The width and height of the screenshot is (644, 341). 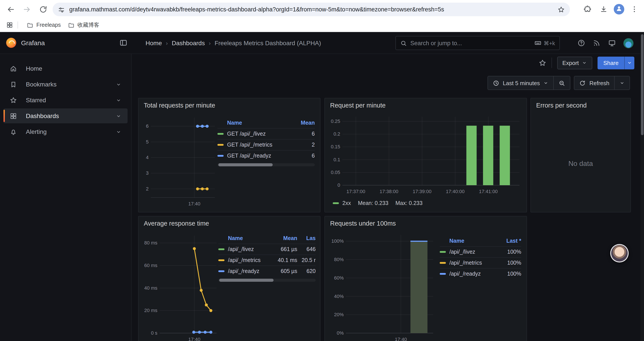 I want to click on panel-request-per-minute: Request per minute 0.250.20.150.10.05017…, so click(x=426, y=155).